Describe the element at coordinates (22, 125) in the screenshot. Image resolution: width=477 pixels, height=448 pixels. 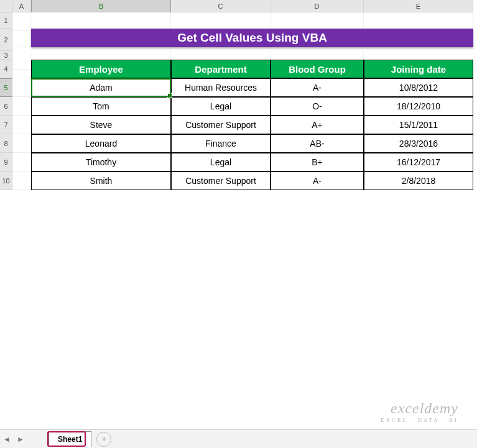
I see `cell-a7` at that location.